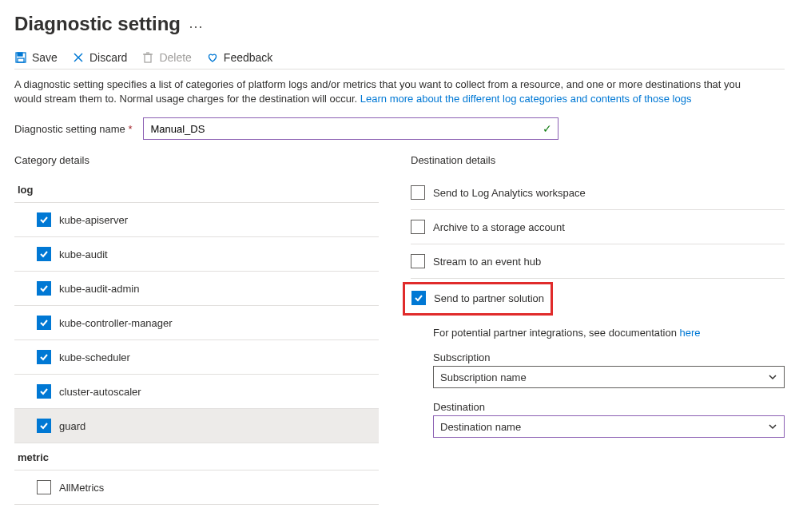 Image resolution: width=799 pixels, height=532 pixels. I want to click on destination-row-label: Archive to a storage account, so click(499, 227).